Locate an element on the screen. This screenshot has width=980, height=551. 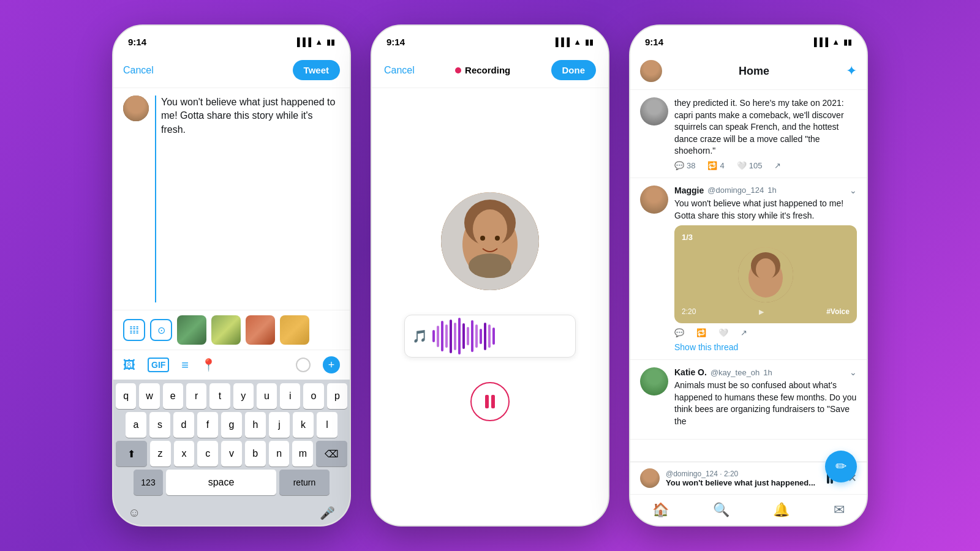
mic-icon: 🎤 is located at coordinates (327, 513).